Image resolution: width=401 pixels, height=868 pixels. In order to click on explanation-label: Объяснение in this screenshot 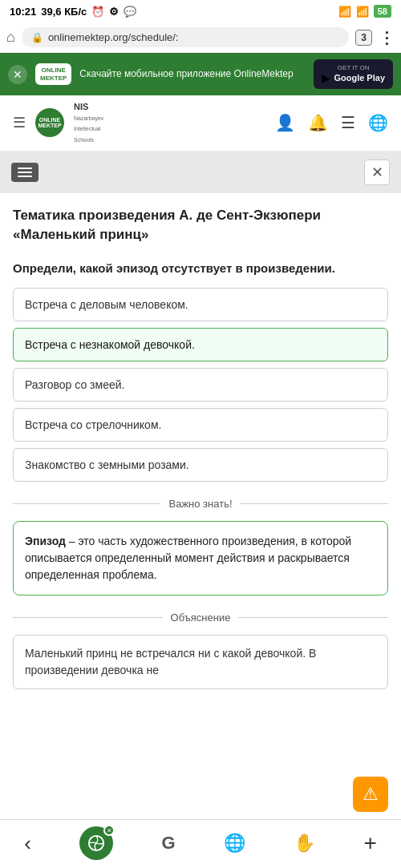, I will do `click(200, 617)`.